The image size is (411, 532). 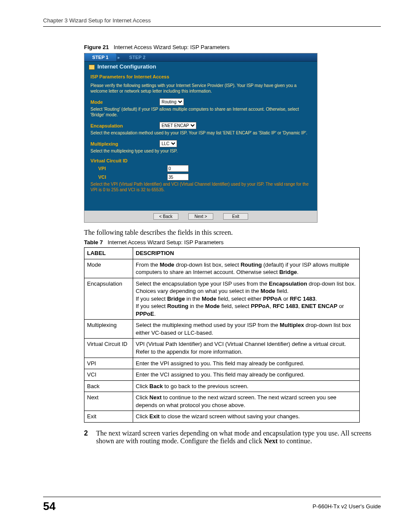 I want to click on table-row: Encapsulation Select the encapsulation t…, so click(x=222, y=299).